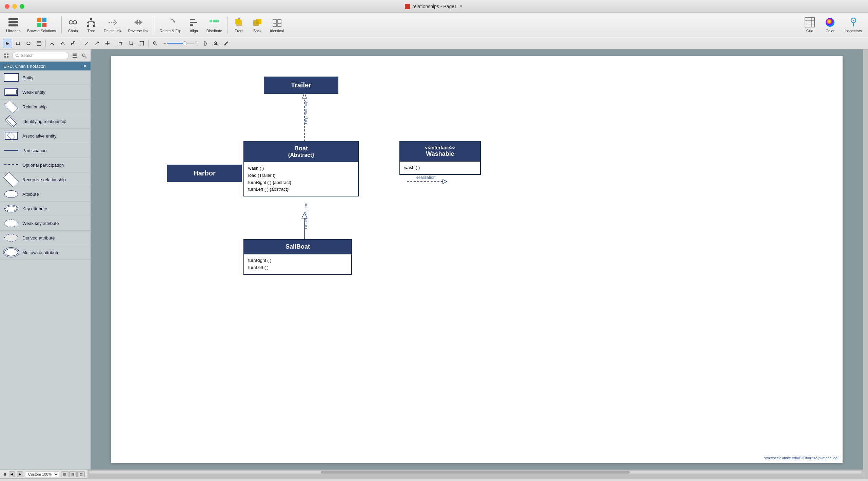 This screenshot has height=481, width=868. Describe the element at coordinates (34, 92) in the screenshot. I see `weak-entity-label: Weak entity` at that location.